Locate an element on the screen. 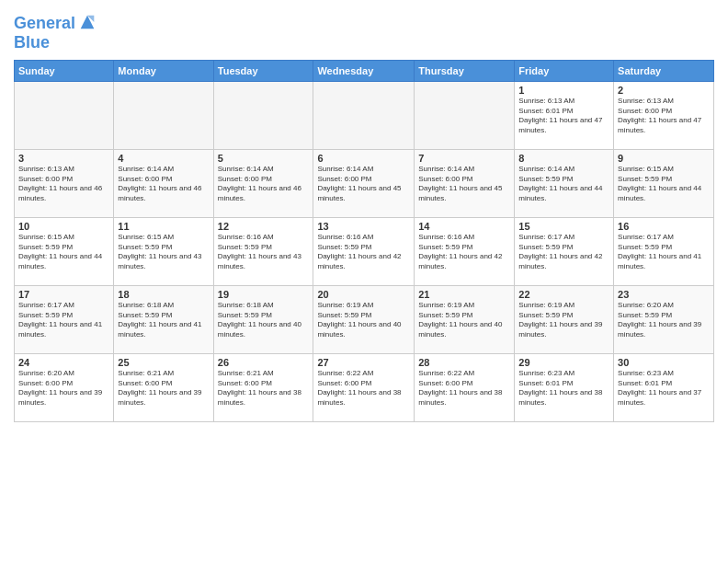 Image resolution: width=728 pixels, height=563 pixels. day-number: 2 is located at coordinates (664, 90).